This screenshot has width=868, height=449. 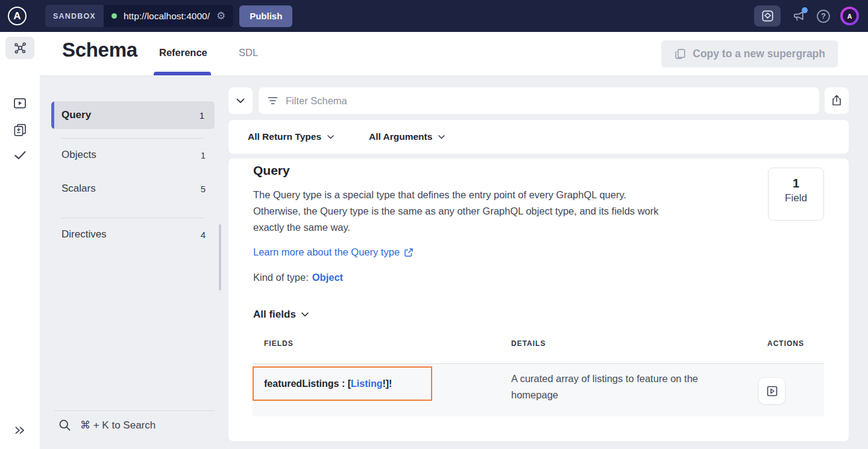 What do you see at coordinates (20, 240) in the screenshot?
I see `left-rail` at bounding box center [20, 240].